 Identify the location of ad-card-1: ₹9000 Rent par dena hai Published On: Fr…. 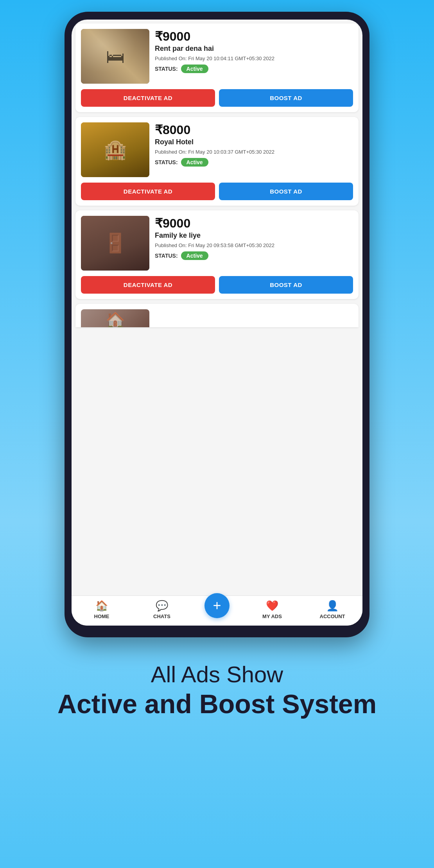
(217, 68).